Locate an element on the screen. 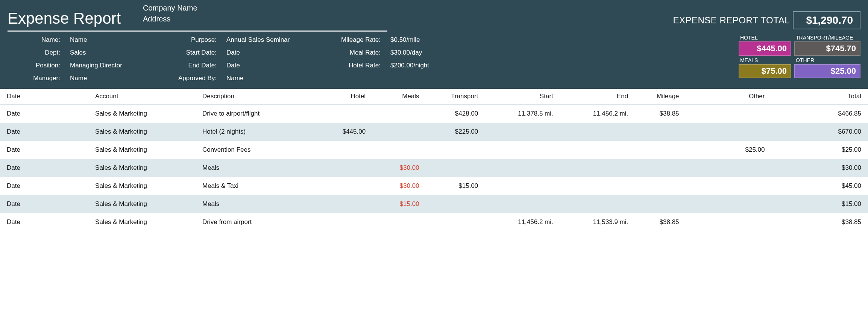  header-divider is located at coordinates (197, 31).